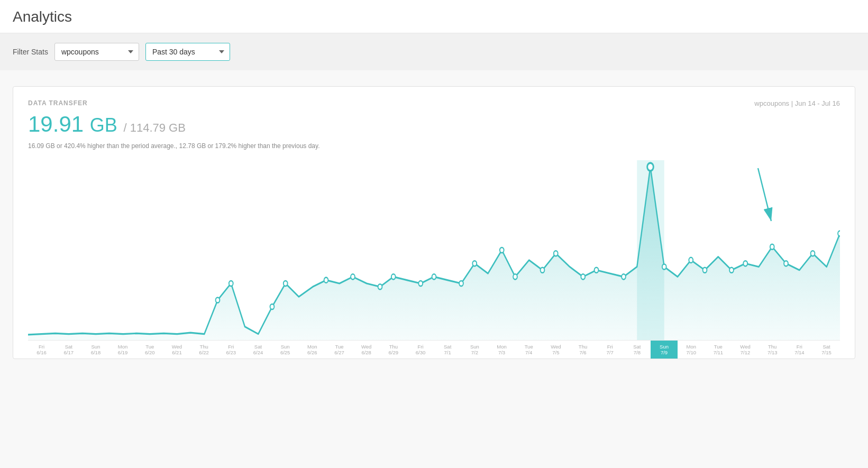 This screenshot has width=868, height=468. I want to click on x-axis-labels: Fri6/16Sat6/17Sun6/18Mon6/19Tue6/20Wed6/…, so click(434, 349).